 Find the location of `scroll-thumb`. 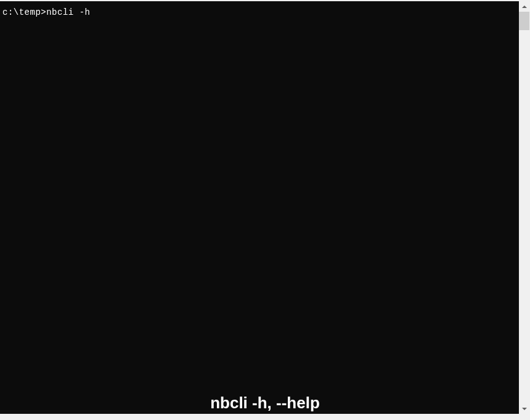

scroll-thumb is located at coordinates (524, 21).